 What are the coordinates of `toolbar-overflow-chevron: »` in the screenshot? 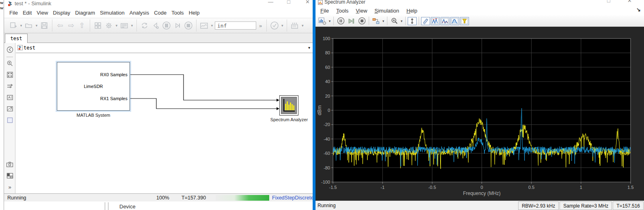 It's located at (261, 26).